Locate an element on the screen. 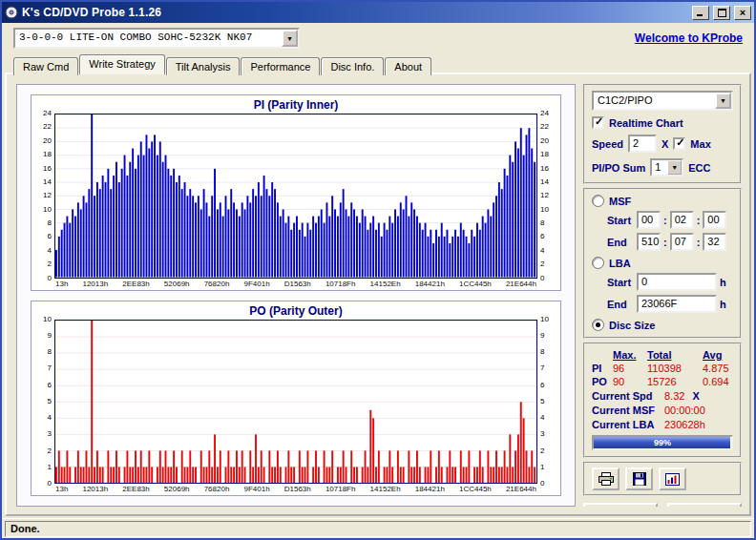  mode-select-arrow: ▼ is located at coordinates (724, 101).